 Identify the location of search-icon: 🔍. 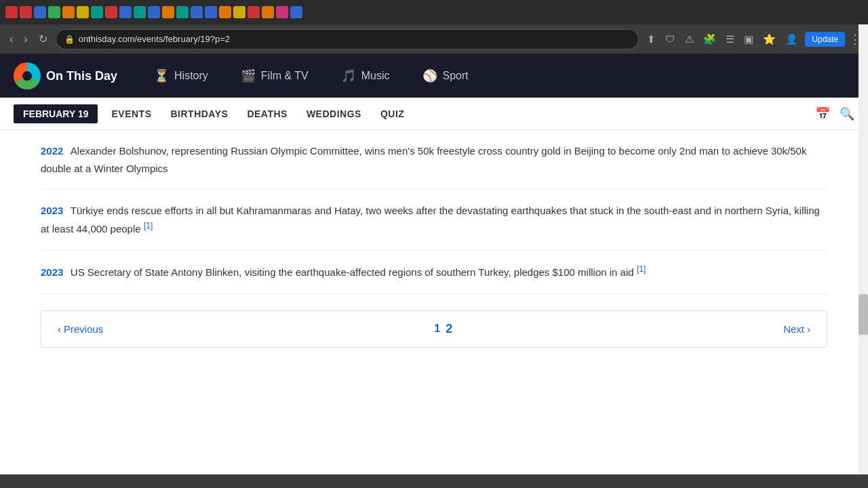
(847, 114).